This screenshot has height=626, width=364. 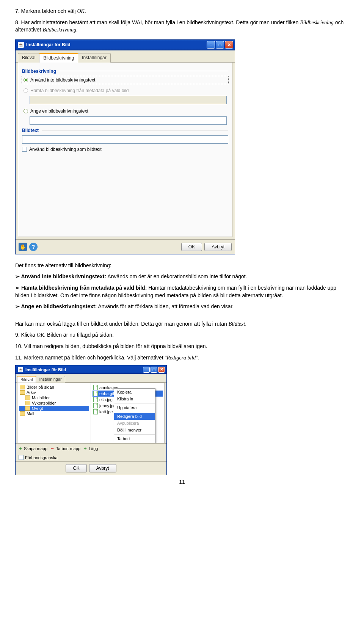 I want to click on preview-checkbox-row: Förhandsgranska, so click(x=91, y=457).